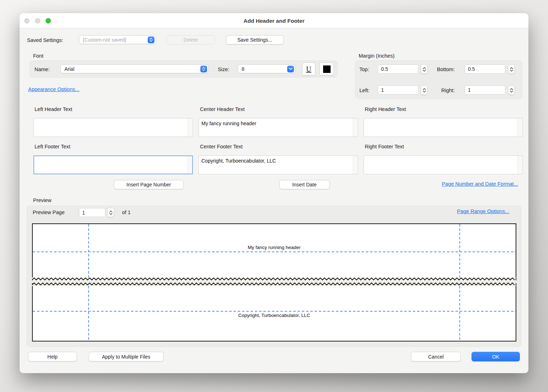 This screenshot has width=548, height=392. I want to click on left-footer-textarea, so click(113, 165).